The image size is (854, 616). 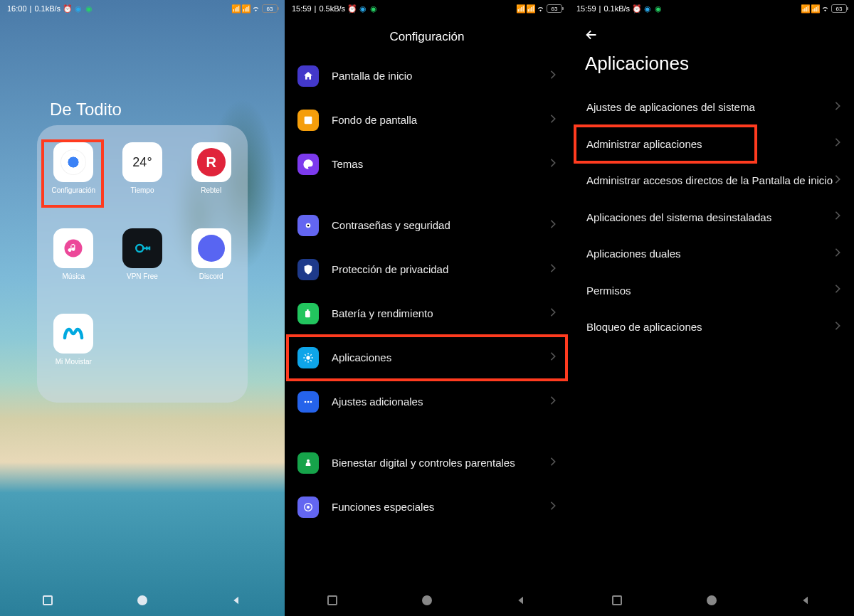 I want to click on row-label: Aplicaciones, so click(x=441, y=358).